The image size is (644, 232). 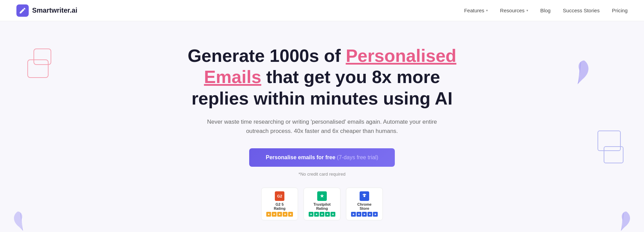 What do you see at coordinates (476, 10) in the screenshot?
I see `nav-item-features: Features ▾` at bounding box center [476, 10].